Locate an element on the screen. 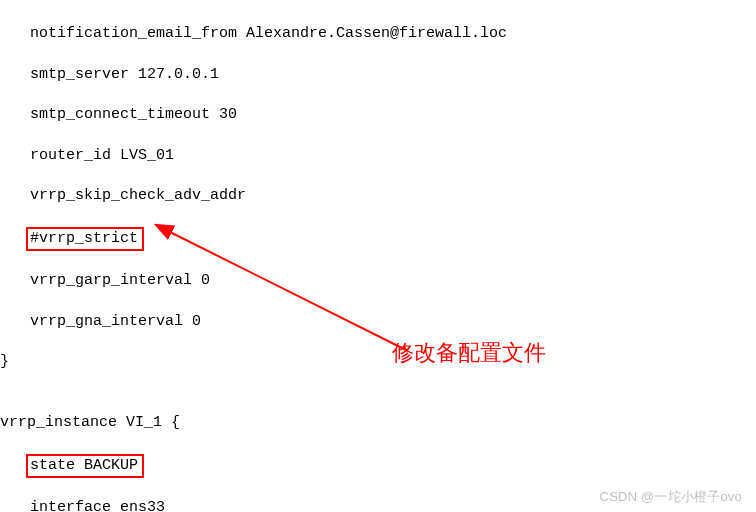 The width and height of the screenshot is (756, 512). code-line: router_id LVS_01 is located at coordinates (378, 156).